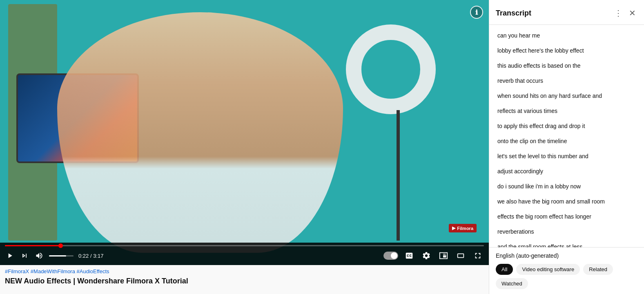  Describe the element at coordinates (398, 175) in the screenshot. I see `ring-light-stand` at that location.